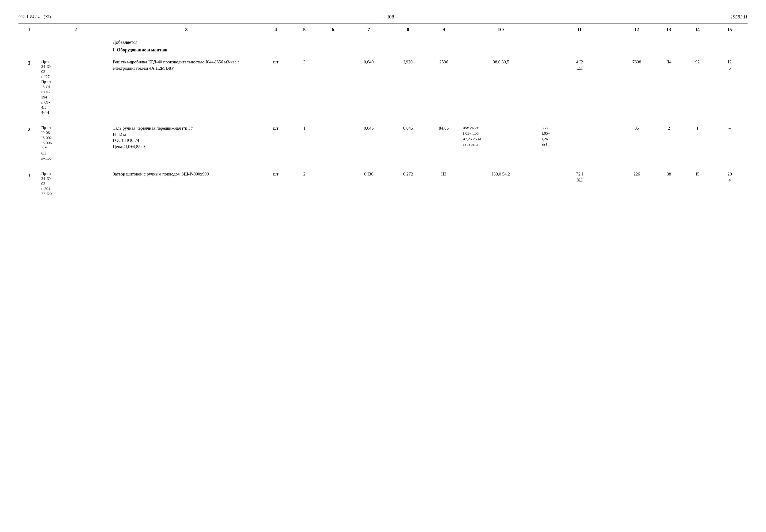 The width and height of the screenshot is (766, 532). Describe the element at coordinates (739, 17) in the screenshot. I see `header-right: 19581·11` at that location.